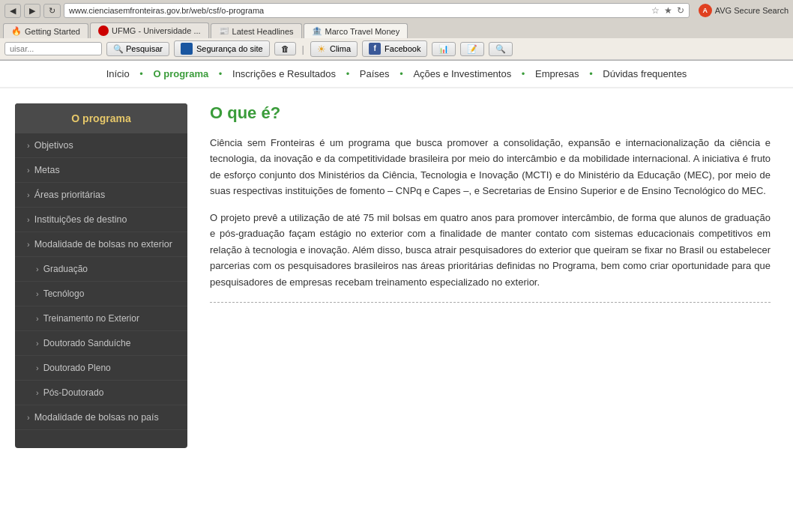 The height and width of the screenshot is (532, 793). I want to click on tab-favicon-3: 🏦, so click(317, 31).